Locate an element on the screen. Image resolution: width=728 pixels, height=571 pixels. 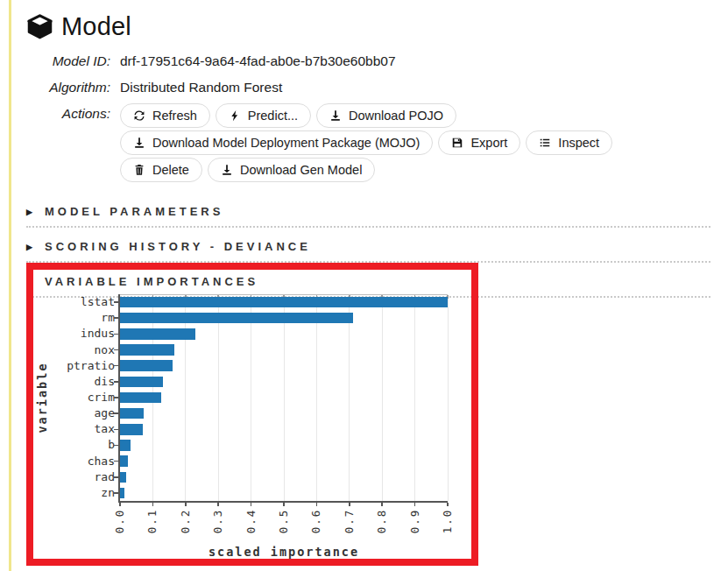
x-tick-label: 0.5 is located at coordinates (284, 521).